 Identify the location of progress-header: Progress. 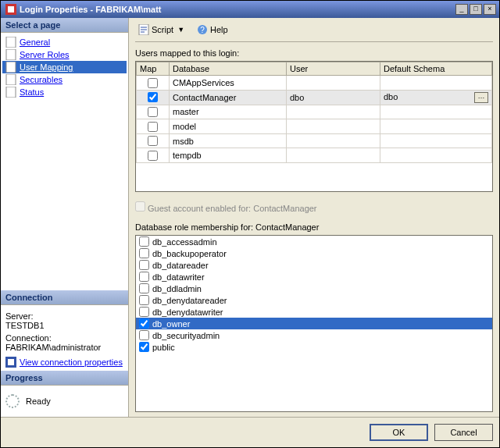
(64, 378).